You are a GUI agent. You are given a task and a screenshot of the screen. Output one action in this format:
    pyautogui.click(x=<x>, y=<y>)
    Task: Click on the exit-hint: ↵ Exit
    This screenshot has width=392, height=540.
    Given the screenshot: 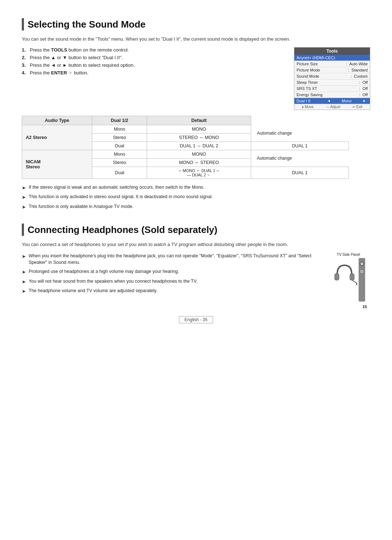 What is the action you would take?
    pyautogui.click(x=357, y=107)
    